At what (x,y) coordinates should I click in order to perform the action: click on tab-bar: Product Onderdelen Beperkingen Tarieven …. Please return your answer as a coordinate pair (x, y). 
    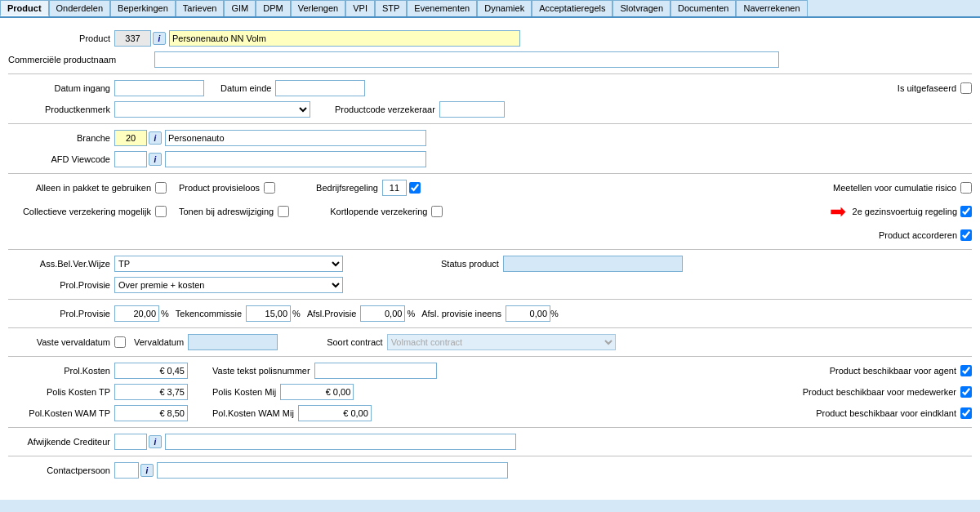
    Looking at the image, I should click on (490, 9).